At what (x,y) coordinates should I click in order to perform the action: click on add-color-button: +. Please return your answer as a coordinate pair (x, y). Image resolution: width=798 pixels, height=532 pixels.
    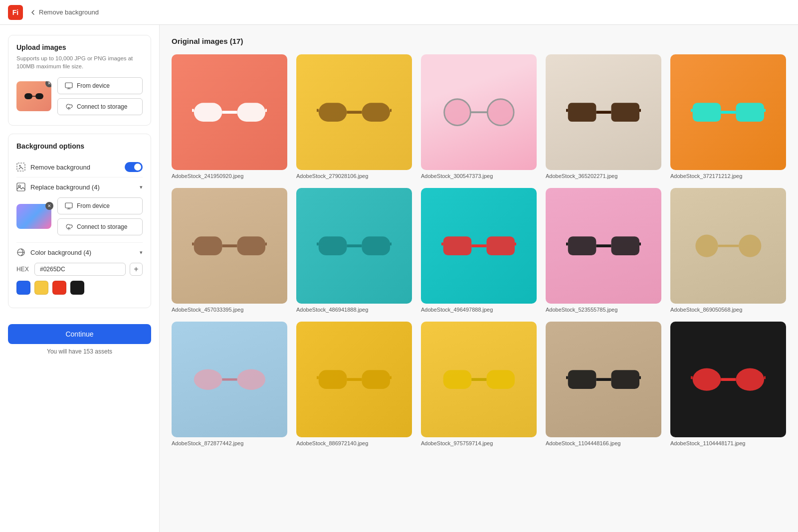
    Looking at the image, I should click on (136, 269).